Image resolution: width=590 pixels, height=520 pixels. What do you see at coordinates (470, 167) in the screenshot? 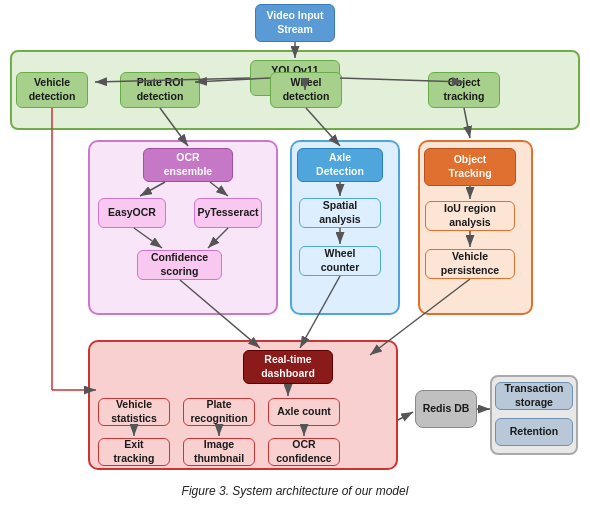
I see `object-tracking-header-box: ObjectTracking` at bounding box center [470, 167].